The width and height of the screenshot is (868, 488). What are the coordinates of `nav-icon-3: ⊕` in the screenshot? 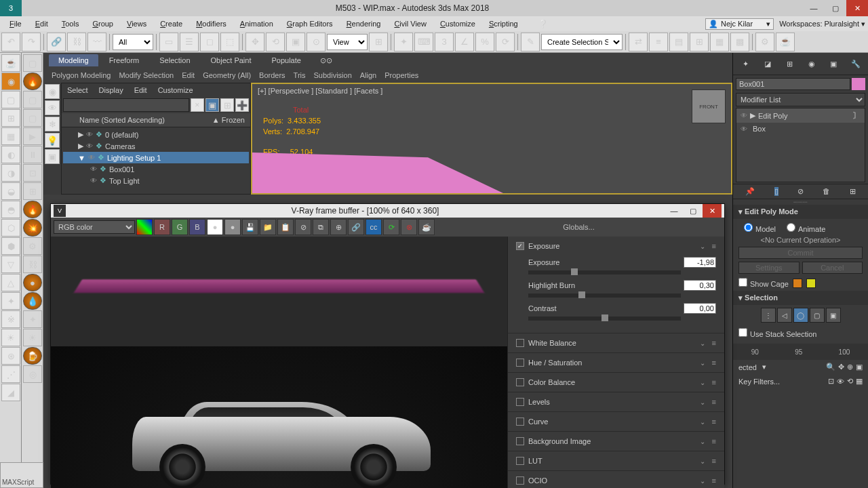 It's located at (850, 367).